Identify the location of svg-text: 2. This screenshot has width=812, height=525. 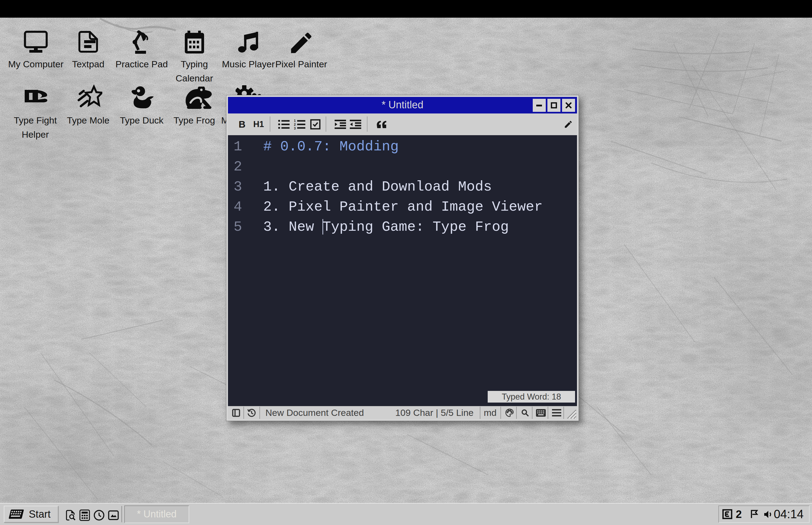
(295, 125).